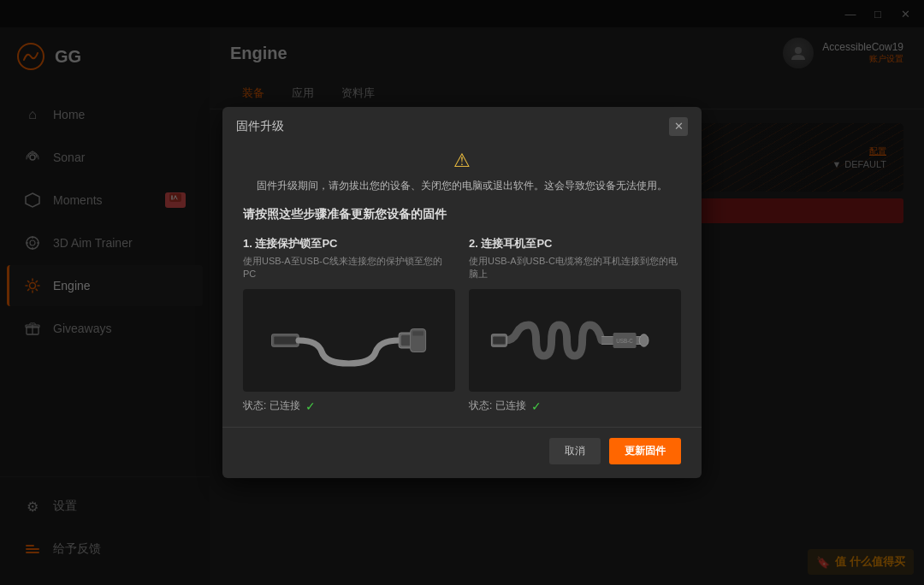  Describe the element at coordinates (645, 452) in the screenshot. I see `update-firmware-button: 更新固件` at that location.